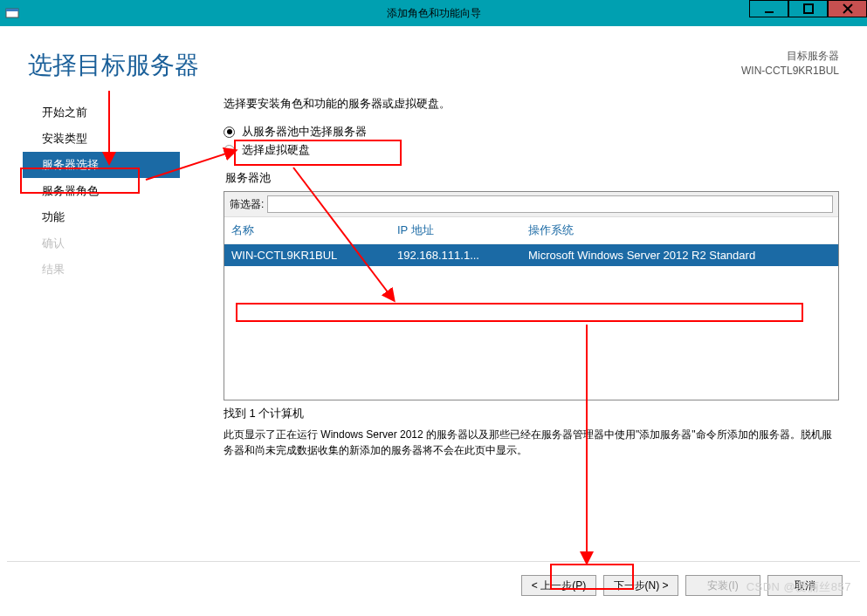  I want to click on cell-name: WIN-CCTL9KR1BUL, so click(314, 255).